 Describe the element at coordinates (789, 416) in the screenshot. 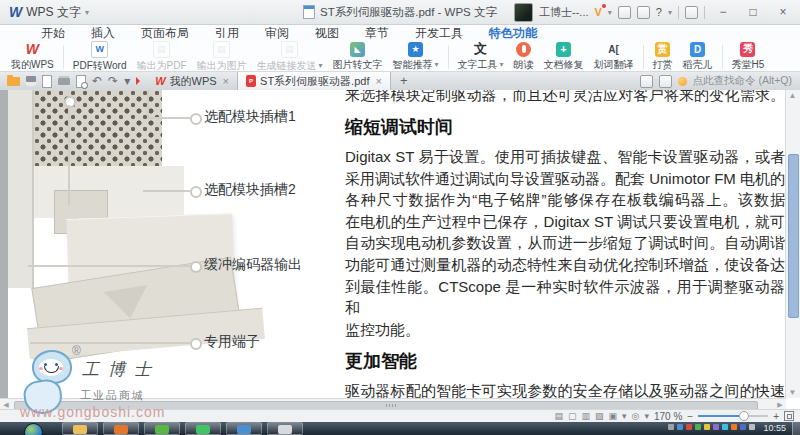

I see `fit-screen-icon` at that location.